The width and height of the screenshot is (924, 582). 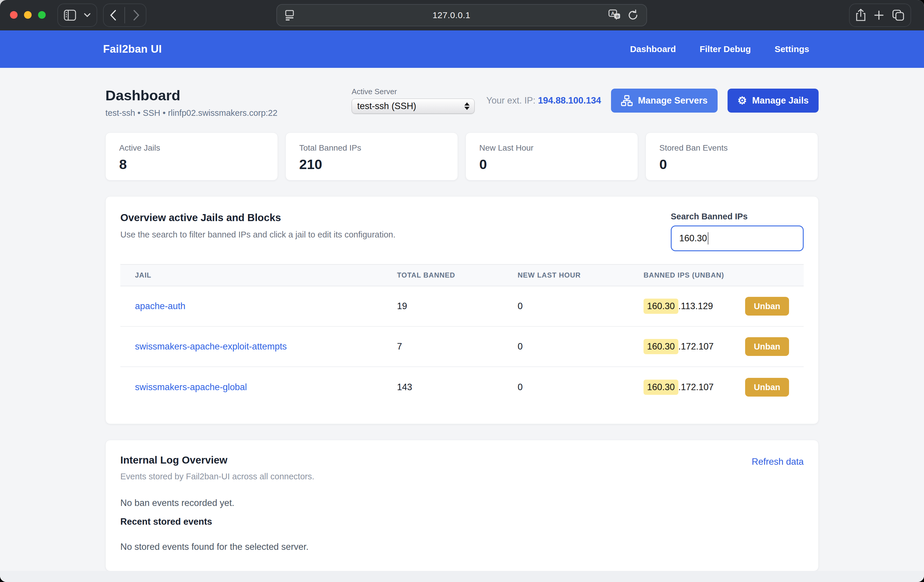 I want to click on col-header-total-banned: TOTAL BANNED, so click(x=457, y=275).